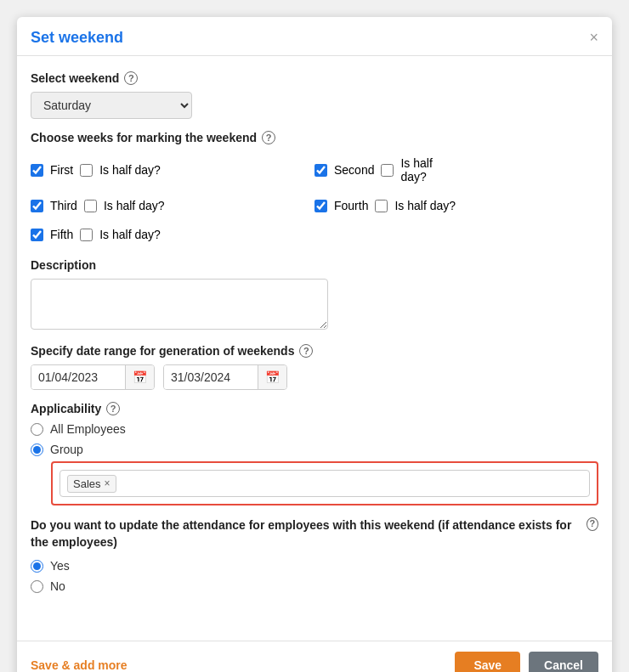 This screenshot has width=629, height=672. Describe the element at coordinates (314, 377) in the screenshot. I see `date-inputs: 📅 📅` at that location.